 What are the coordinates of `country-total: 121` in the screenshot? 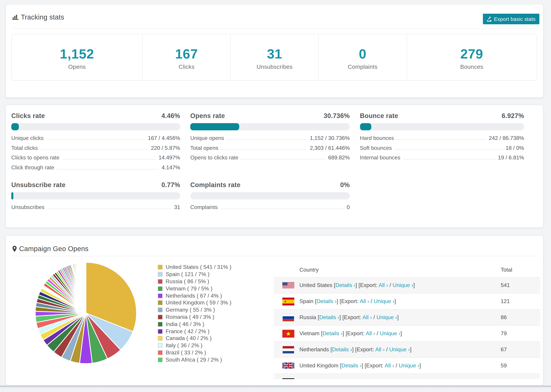 It's located at (505, 301).